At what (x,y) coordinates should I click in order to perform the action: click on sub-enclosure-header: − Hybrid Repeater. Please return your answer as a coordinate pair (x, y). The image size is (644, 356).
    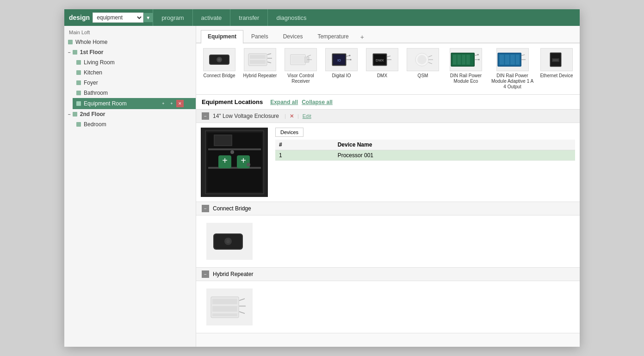
    Looking at the image, I should click on (388, 275).